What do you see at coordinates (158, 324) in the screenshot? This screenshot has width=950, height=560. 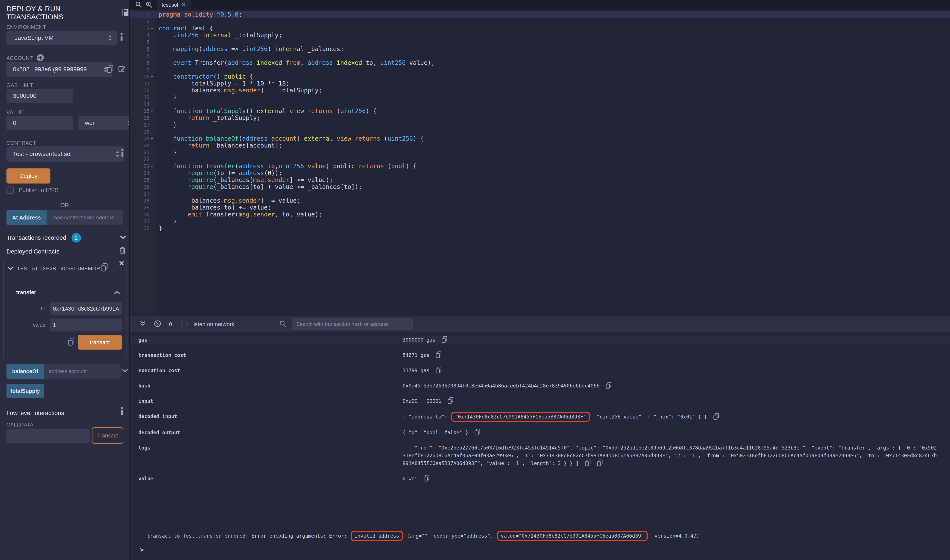 I see `clear-terminal-icon` at bounding box center [158, 324].